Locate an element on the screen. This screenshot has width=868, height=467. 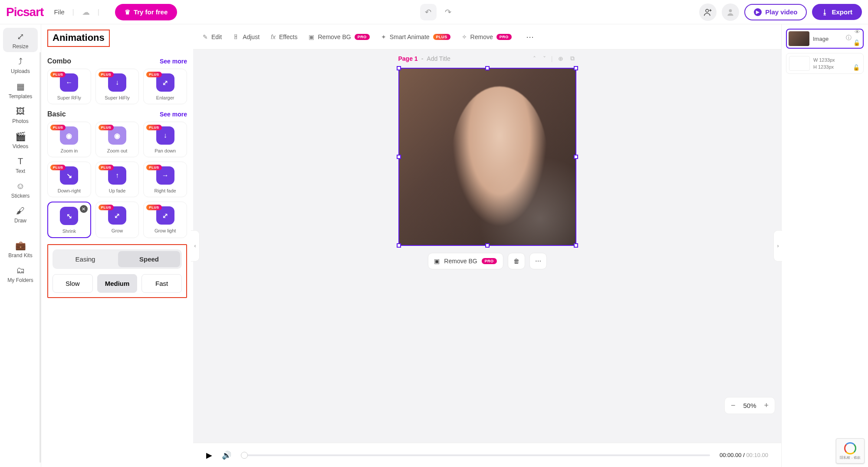
rail-text: TText is located at coordinates (20, 165).